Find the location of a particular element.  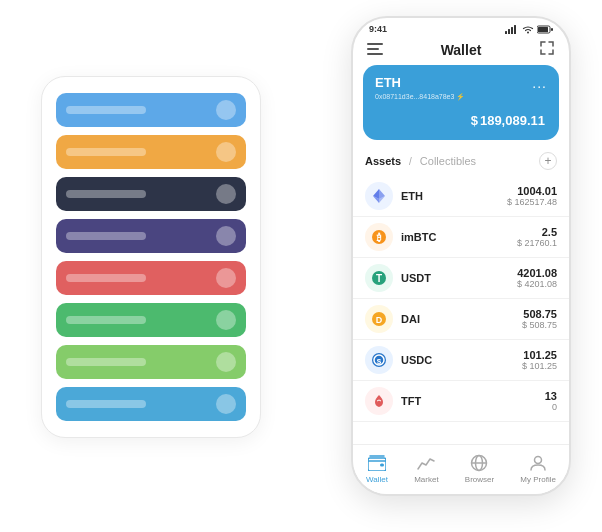

wifi-icon is located at coordinates (528, 30).